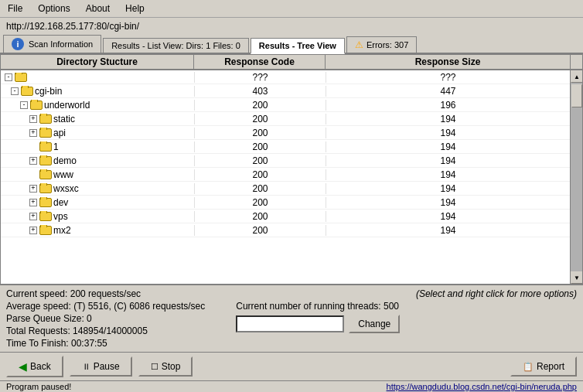 This screenshot has height=392, width=583. What do you see at coordinates (374, 324) in the screenshot?
I see `change-button: Change` at bounding box center [374, 324].